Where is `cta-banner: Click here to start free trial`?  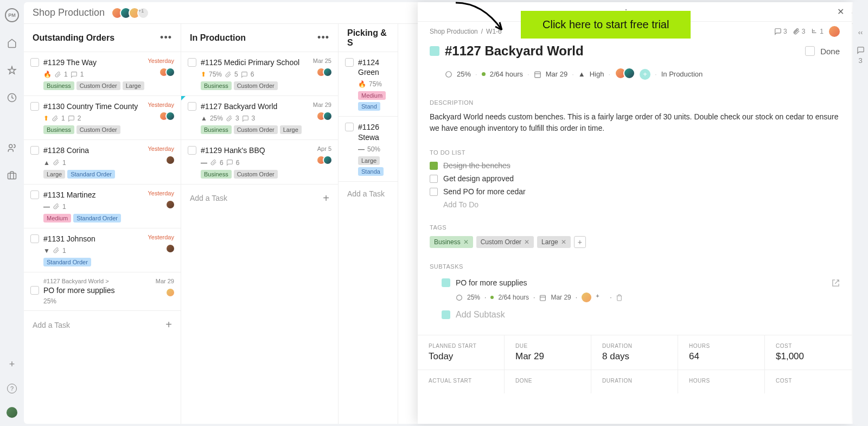 cta-banner: Click here to start free trial is located at coordinates (605, 25).